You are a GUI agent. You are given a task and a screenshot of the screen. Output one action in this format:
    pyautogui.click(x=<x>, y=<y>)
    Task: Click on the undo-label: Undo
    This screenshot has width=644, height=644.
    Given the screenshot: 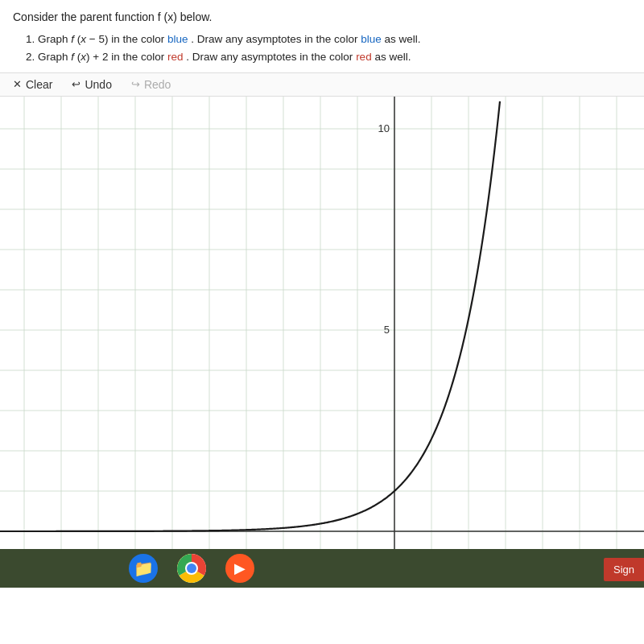 What is the action you would take?
    pyautogui.click(x=98, y=85)
    